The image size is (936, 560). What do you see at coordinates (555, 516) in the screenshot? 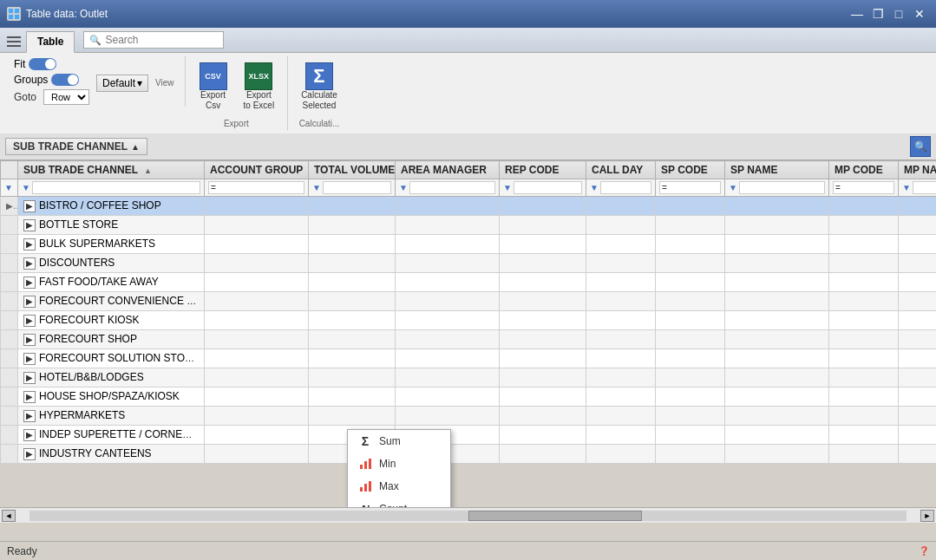
I see `horizontal-scroll-thumb` at bounding box center [555, 516].